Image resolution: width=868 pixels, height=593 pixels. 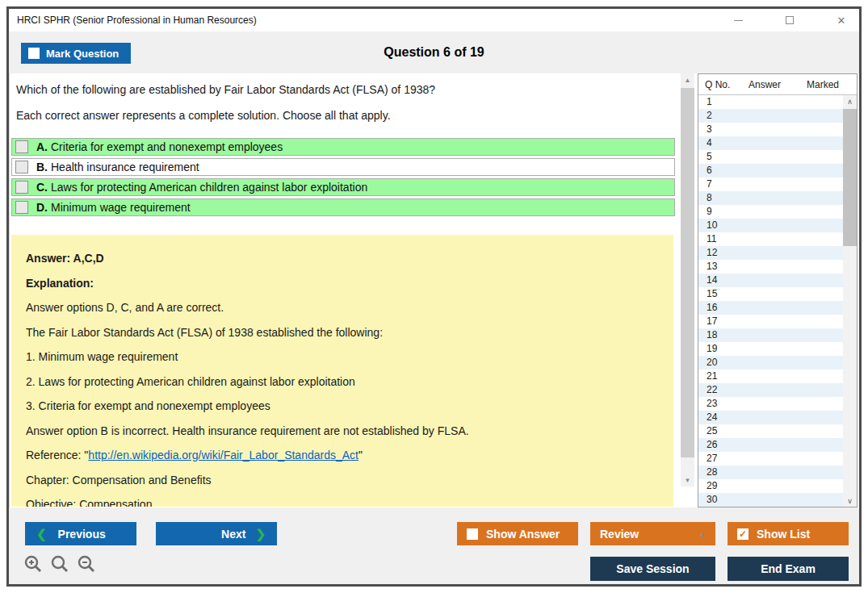 I want to click on question-list-row: 6, so click(x=771, y=171).